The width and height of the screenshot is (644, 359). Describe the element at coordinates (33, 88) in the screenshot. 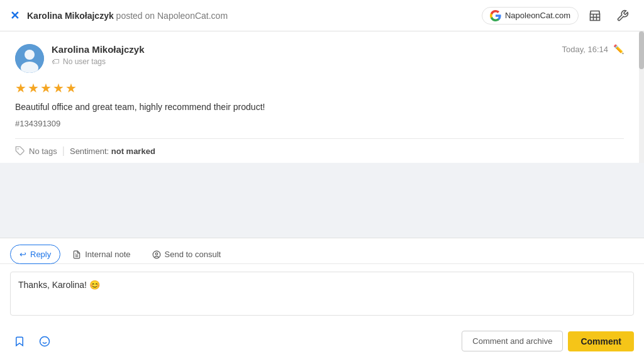

I see `star-2: ★` at that location.